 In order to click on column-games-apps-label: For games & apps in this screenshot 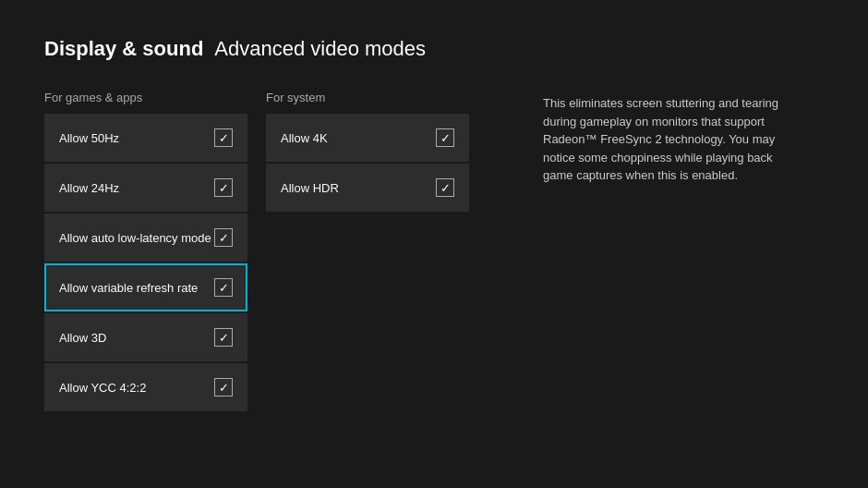, I will do `click(146, 98)`.